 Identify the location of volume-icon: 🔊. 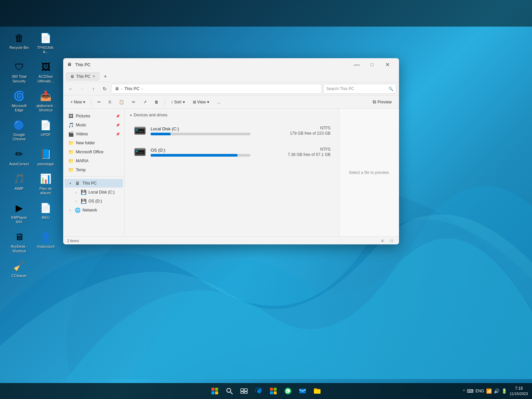
(497, 391).